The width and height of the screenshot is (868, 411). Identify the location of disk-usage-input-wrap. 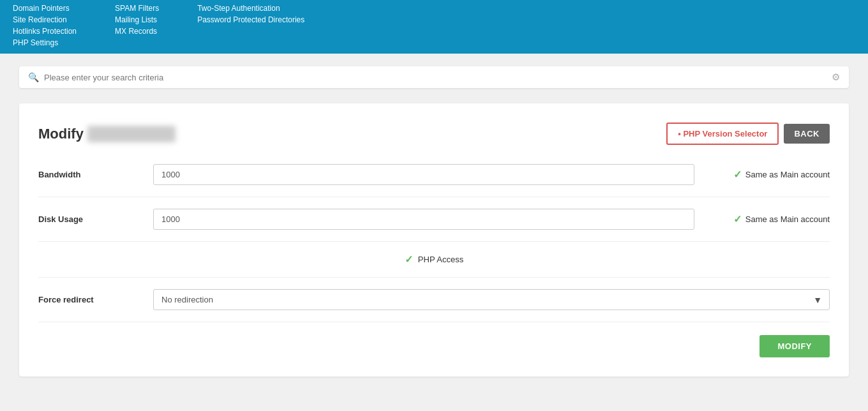
(424, 220).